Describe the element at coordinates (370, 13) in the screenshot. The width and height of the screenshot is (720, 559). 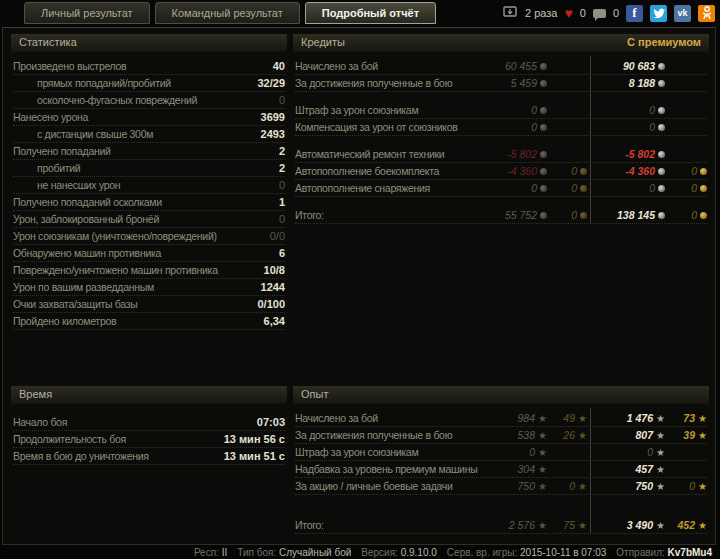
I see `tab-detailed-report: Подробный отчёт` at that location.